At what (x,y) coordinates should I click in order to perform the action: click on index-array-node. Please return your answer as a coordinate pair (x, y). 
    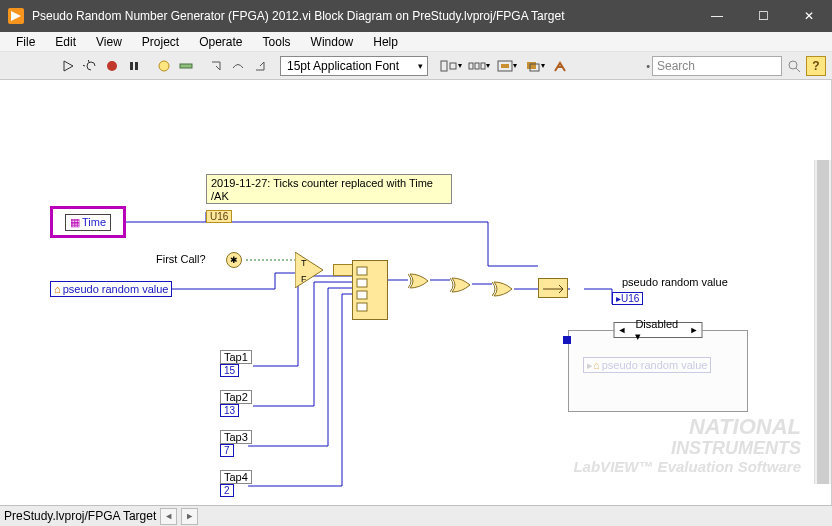
    Looking at the image, I should click on (370, 290).